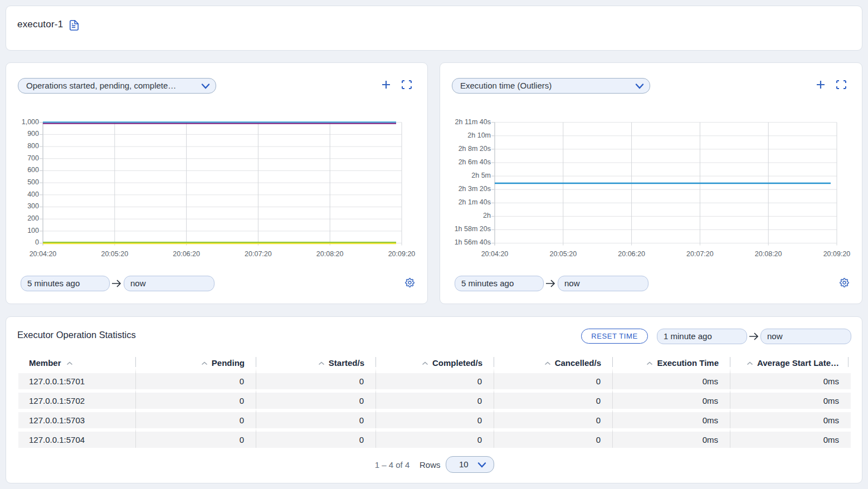  Describe the element at coordinates (33, 158) in the screenshot. I see `svg-text: 700` at that location.